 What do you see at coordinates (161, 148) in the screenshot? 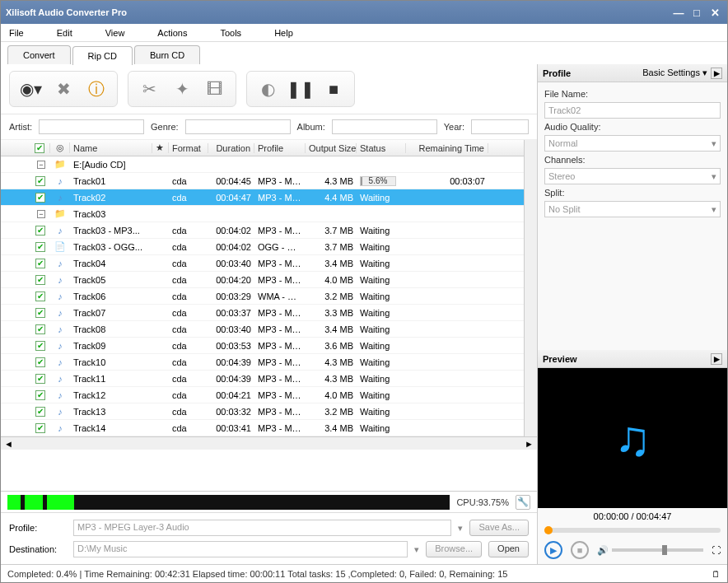
I see `col-star: ★` at bounding box center [161, 148].